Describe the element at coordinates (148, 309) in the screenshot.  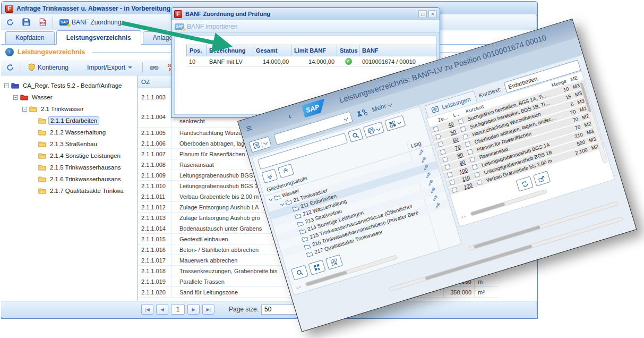
I see `first-page-button: |◀` at that location.